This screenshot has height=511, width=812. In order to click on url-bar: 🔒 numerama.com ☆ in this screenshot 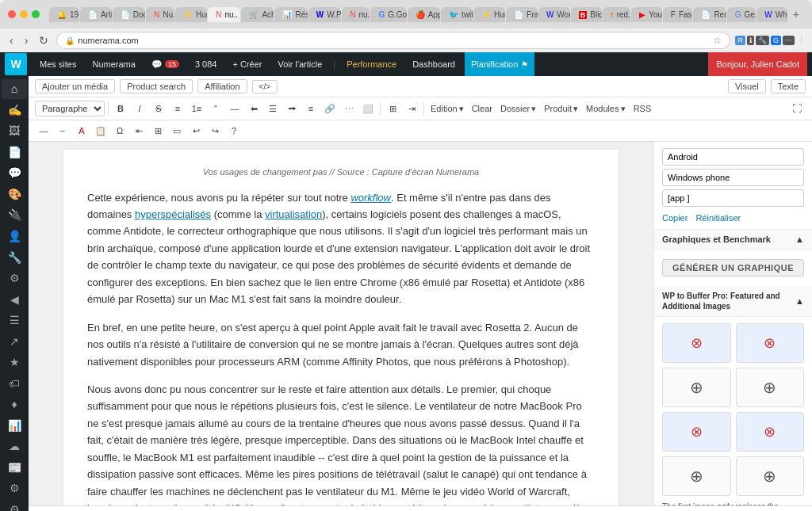, I will do `click(393, 40)`.